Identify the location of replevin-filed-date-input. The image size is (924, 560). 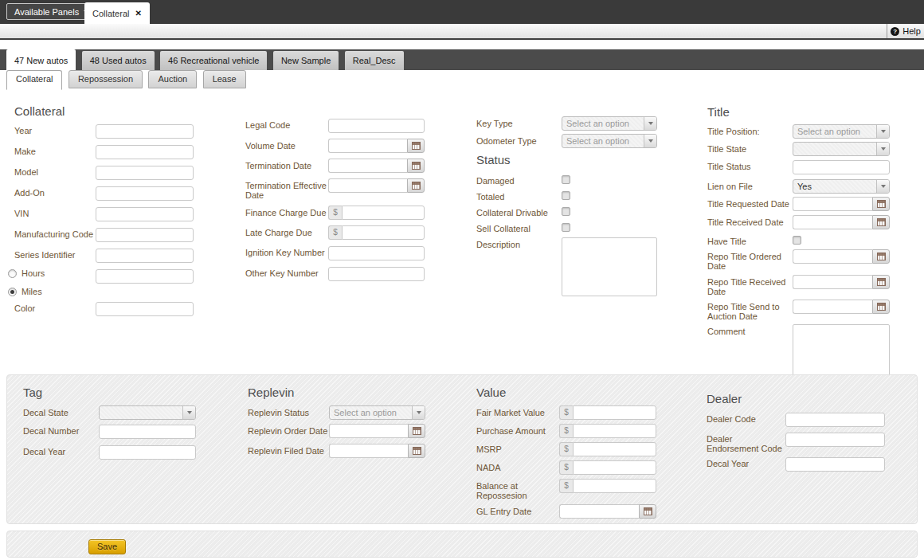
(368, 451).